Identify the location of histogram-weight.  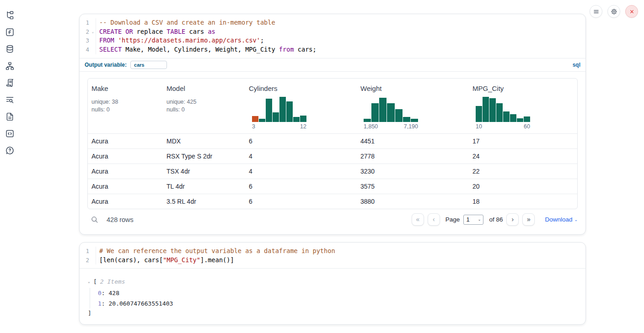
(391, 110).